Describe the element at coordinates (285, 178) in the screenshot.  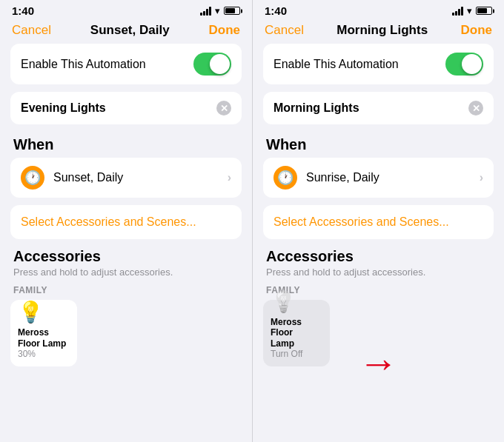
I see `clock-icon-right: 🕐` at that location.